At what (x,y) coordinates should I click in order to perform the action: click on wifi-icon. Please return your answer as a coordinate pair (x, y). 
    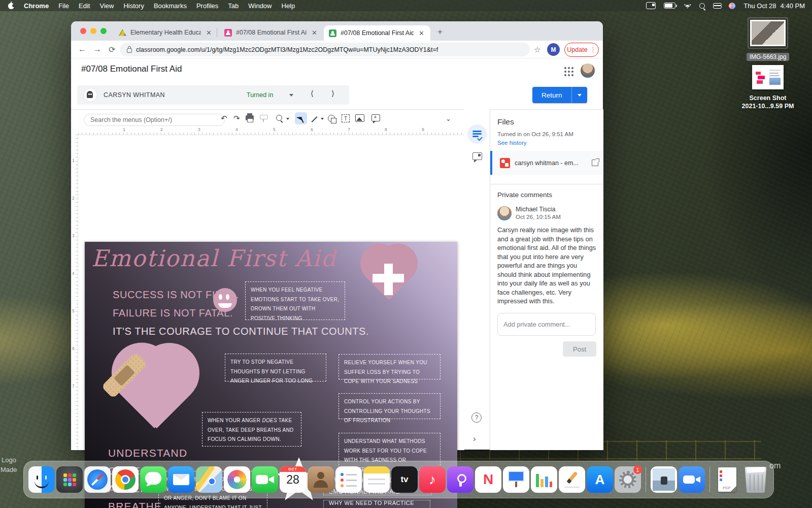
    Looking at the image, I should click on (687, 6).